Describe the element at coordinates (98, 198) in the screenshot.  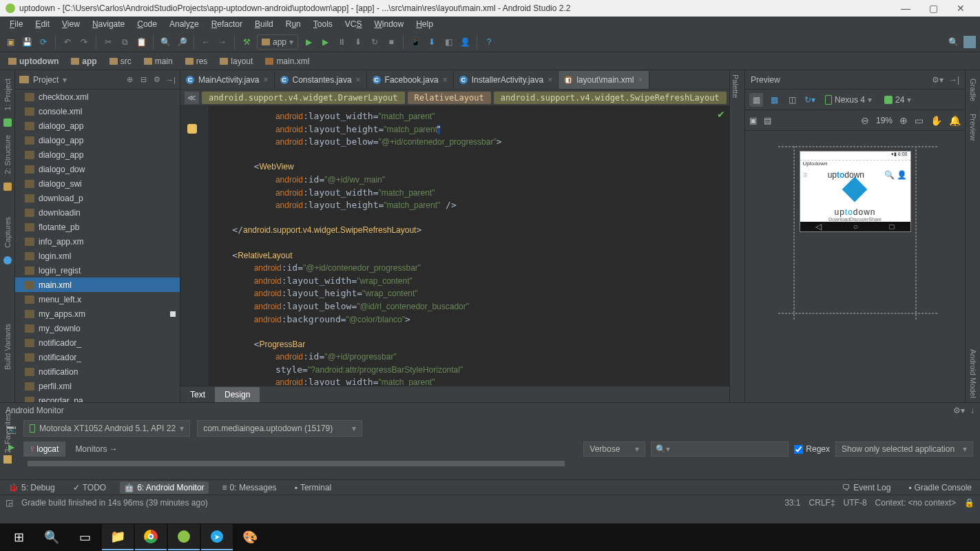
I see `file-download-p: download_p` at that location.